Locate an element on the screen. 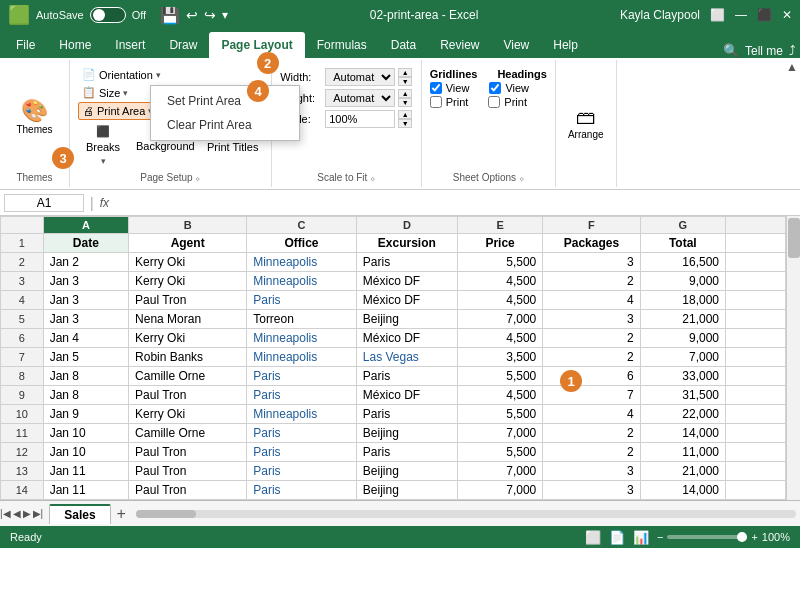 Image resolution: width=800 pixels, height=600 pixels. cell-row13-col1: Paul Tron is located at coordinates (188, 472).